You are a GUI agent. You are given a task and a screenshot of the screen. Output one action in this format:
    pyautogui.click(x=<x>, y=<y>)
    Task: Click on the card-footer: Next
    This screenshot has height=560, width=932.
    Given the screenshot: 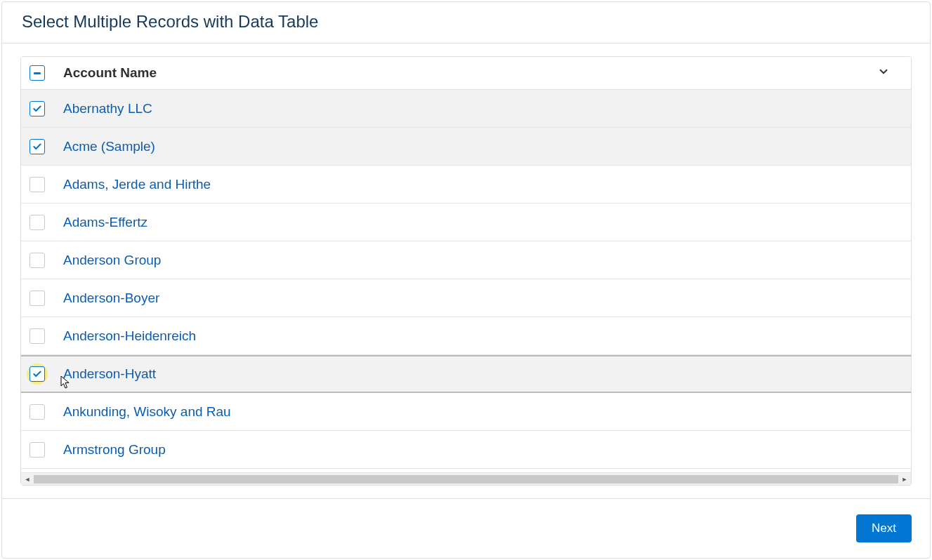 What is the action you would take?
    pyautogui.click(x=466, y=528)
    